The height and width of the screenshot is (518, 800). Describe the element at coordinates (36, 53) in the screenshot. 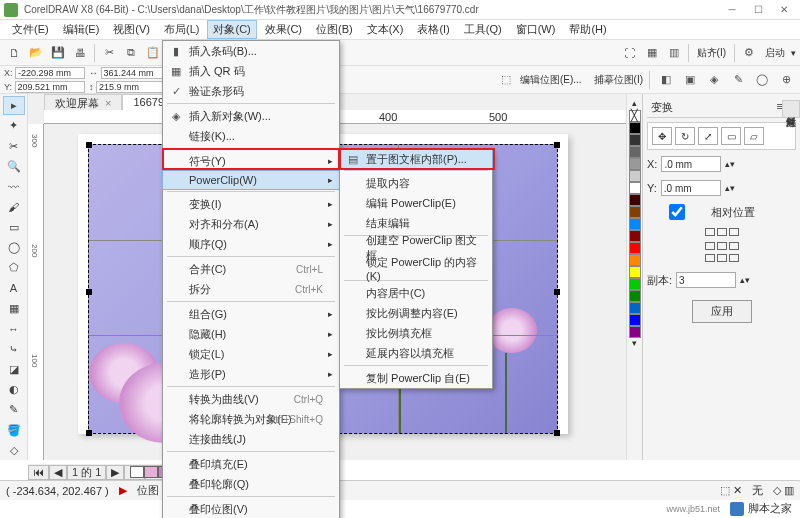

I see `open-icon: 📂` at that location.